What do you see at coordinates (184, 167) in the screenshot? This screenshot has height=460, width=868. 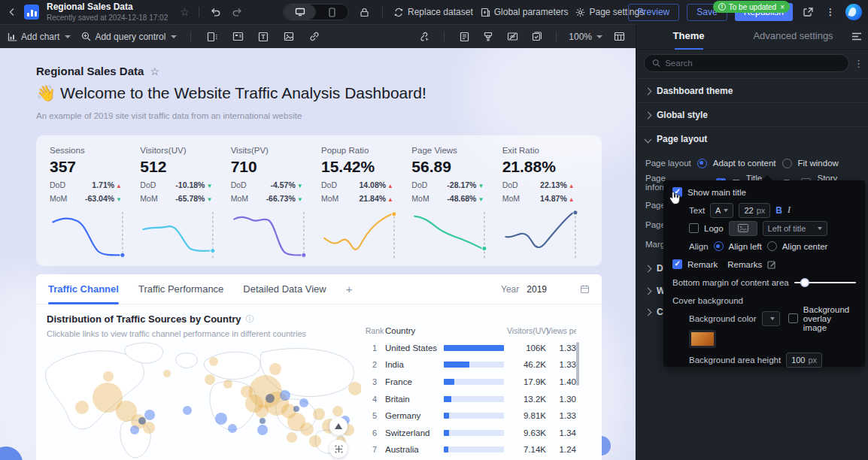 I see `kpi-value: 512` at bounding box center [184, 167].